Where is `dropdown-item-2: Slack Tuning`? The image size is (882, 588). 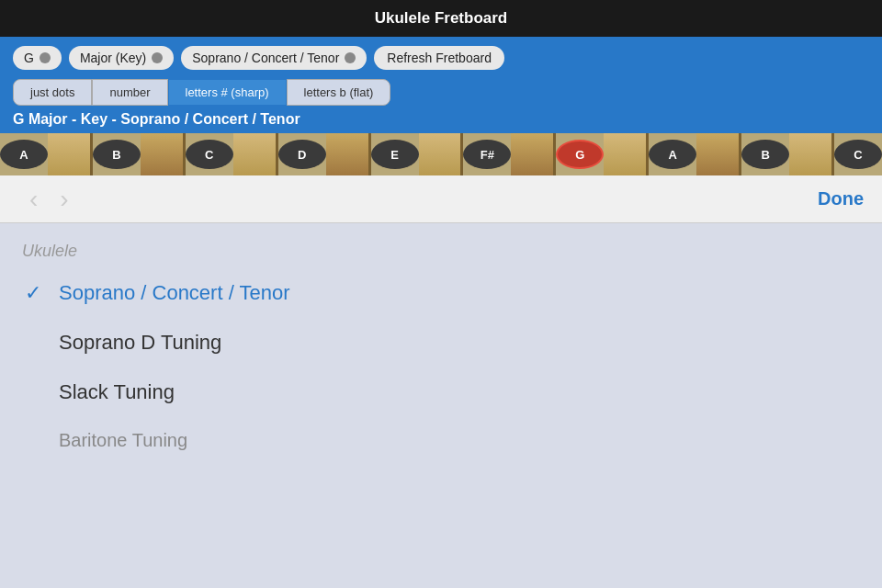 dropdown-item-2: Slack Tuning is located at coordinates (441, 392).